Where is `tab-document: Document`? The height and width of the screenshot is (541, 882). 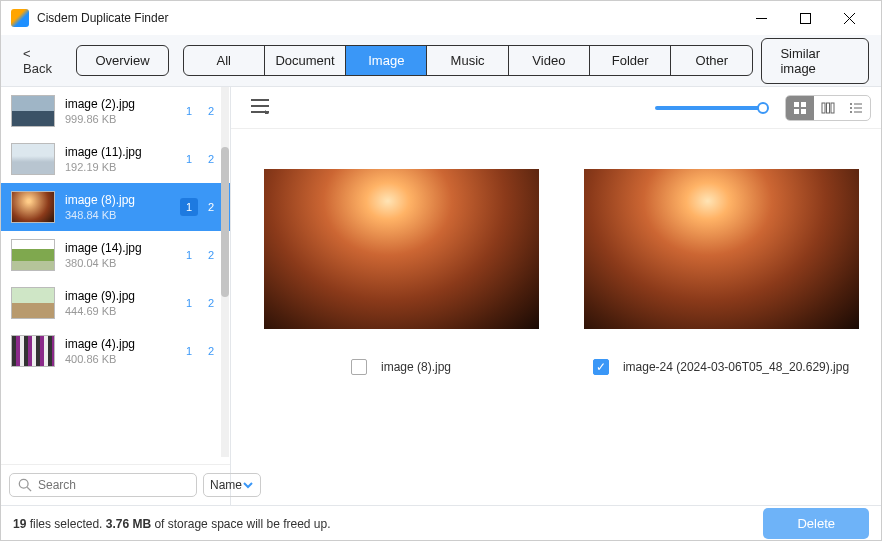
tab-document: Document is located at coordinates (306, 60).